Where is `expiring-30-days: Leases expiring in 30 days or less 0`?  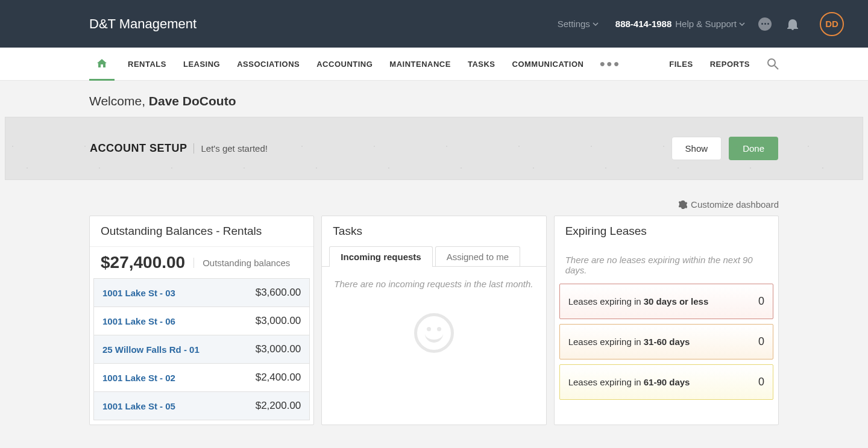 expiring-30-days: Leases expiring in 30 days or less 0 is located at coordinates (667, 301).